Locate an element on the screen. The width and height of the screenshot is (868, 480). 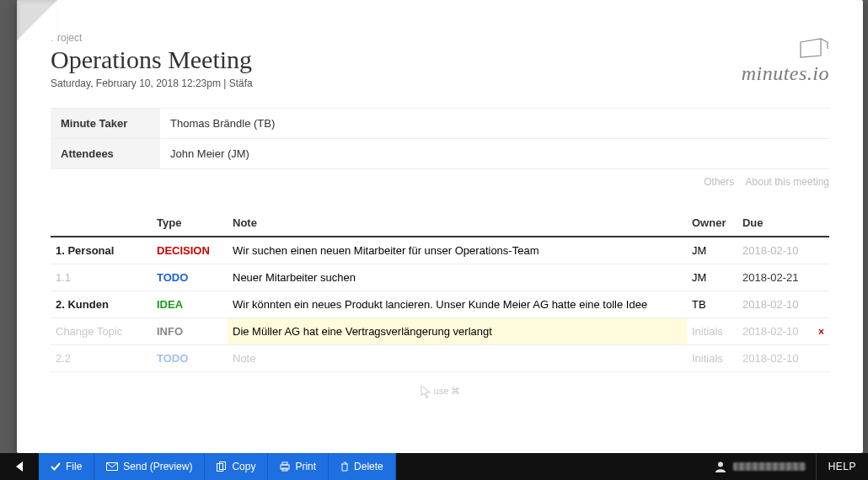
page-icon is located at coordinates (814, 48).